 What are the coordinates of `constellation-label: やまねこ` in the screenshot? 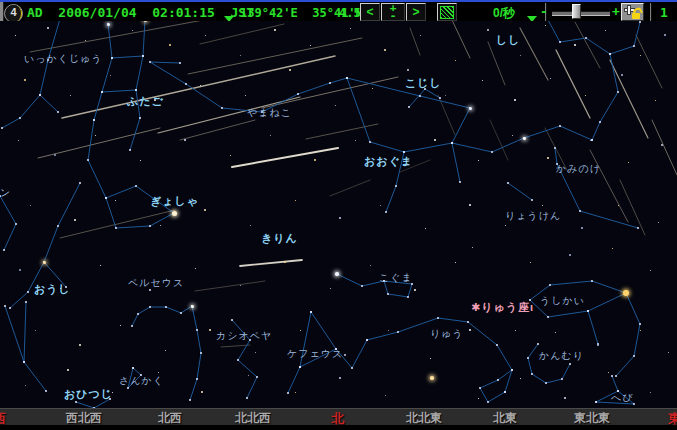 It's located at (270, 113).